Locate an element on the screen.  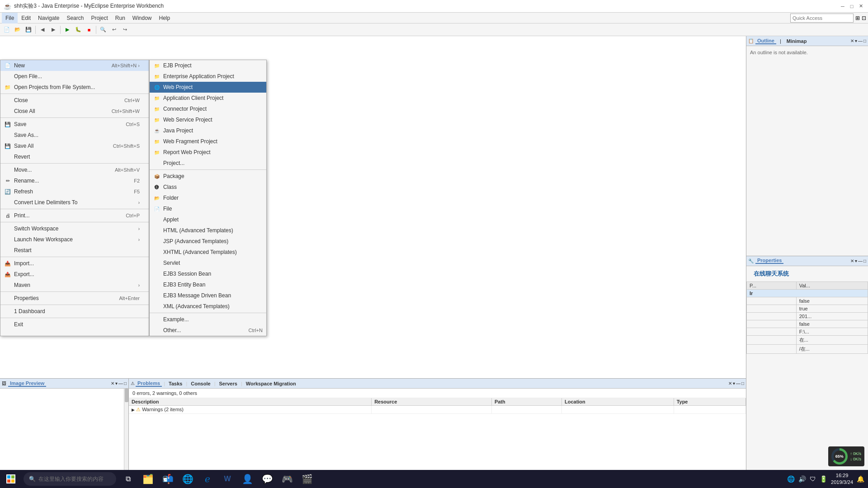
menu-item-exit: Exit is located at coordinates (75, 324).